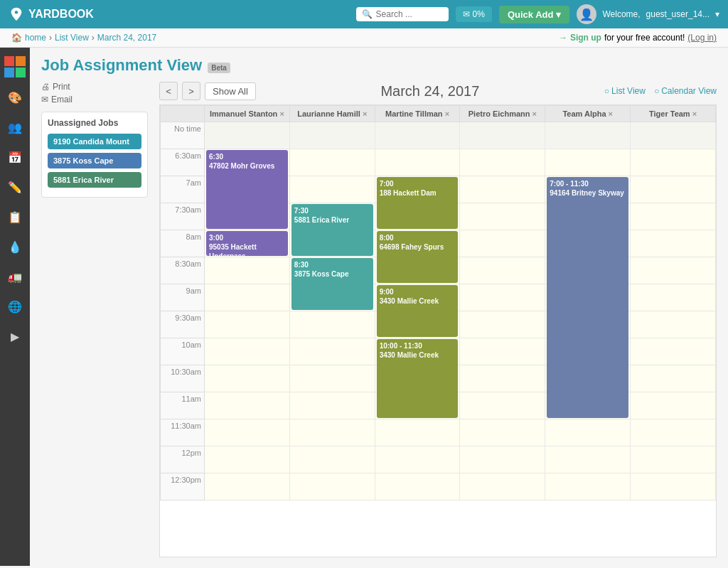 This screenshot has height=568, width=728. What do you see at coordinates (417, 433) in the screenshot?
I see `cal-cell-r11-c2` at bounding box center [417, 433].